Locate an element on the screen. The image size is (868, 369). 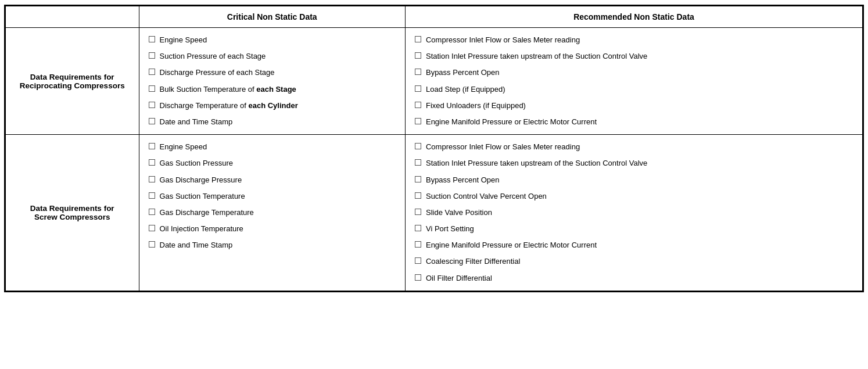
list-item: Gas Discharge Temperature is located at coordinates (272, 213).